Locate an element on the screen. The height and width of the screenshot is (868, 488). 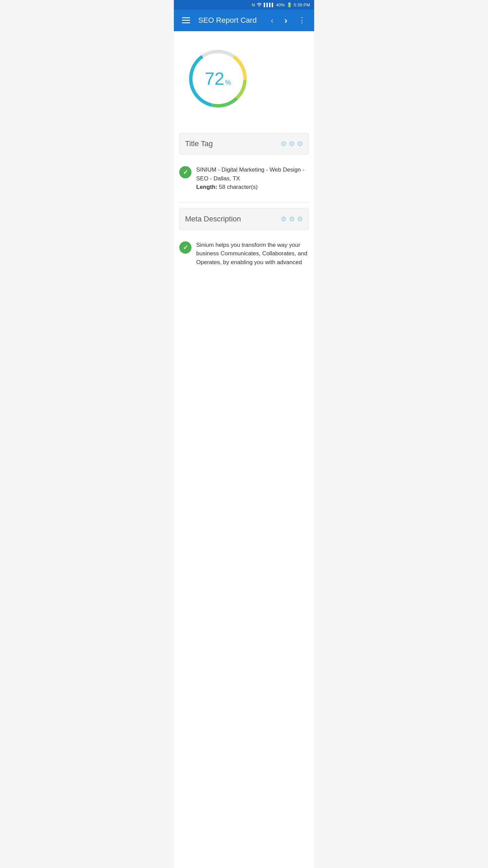
score-section: 72 % is located at coordinates (244, 82).